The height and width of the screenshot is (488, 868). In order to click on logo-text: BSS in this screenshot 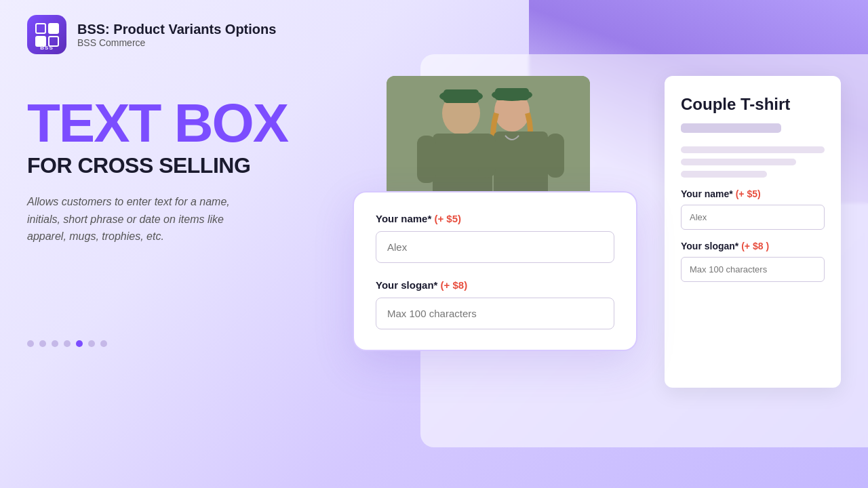, I will do `click(46, 47)`.